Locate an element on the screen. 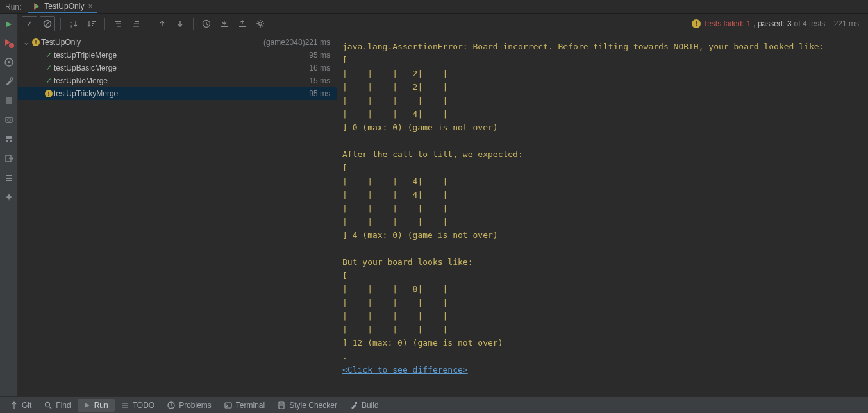  restore-layout-icon is located at coordinates (9, 139).